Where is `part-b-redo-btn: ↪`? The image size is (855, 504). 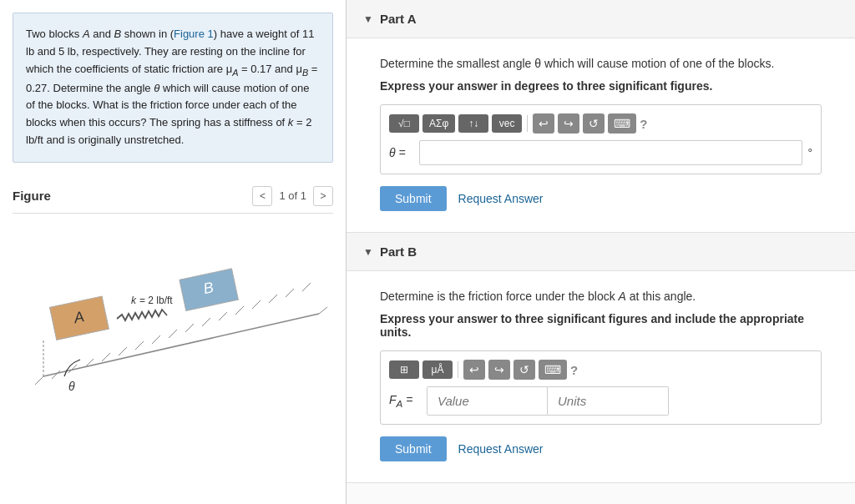
part-b-redo-btn: ↪ is located at coordinates (499, 370).